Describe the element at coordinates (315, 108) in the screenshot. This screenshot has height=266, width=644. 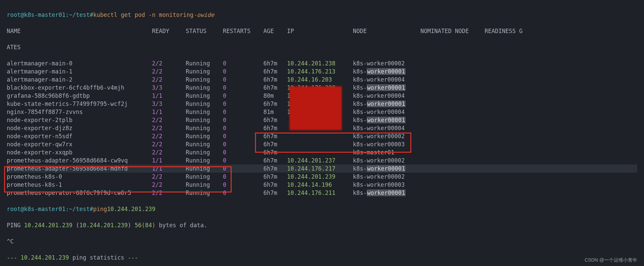
I see `redaction-block` at that location.